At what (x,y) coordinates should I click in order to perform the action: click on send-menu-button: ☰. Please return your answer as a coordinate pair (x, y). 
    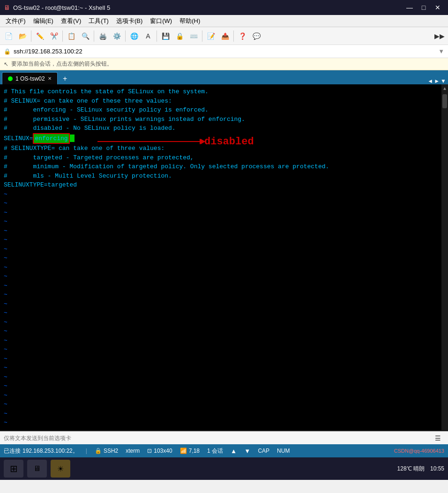
    Looking at the image, I should click on (438, 438).